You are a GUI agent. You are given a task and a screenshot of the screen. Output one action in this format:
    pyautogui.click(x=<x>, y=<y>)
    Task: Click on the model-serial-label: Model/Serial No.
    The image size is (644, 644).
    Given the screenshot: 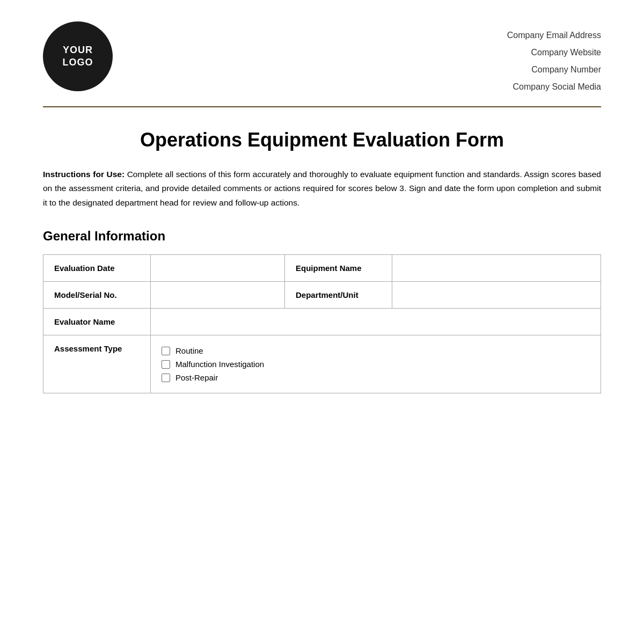 What is the action you would take?
    pyautogui.click(x=97, y=295)
    